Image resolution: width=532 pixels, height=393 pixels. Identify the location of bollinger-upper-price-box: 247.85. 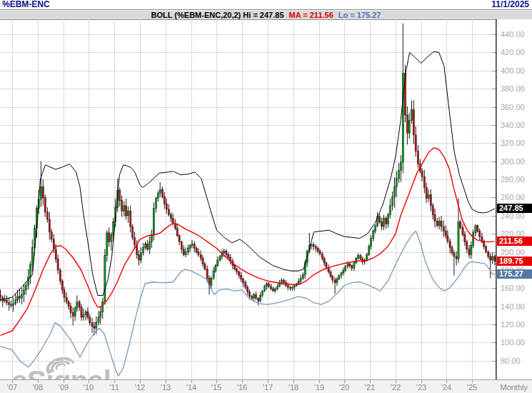
(514, 209).